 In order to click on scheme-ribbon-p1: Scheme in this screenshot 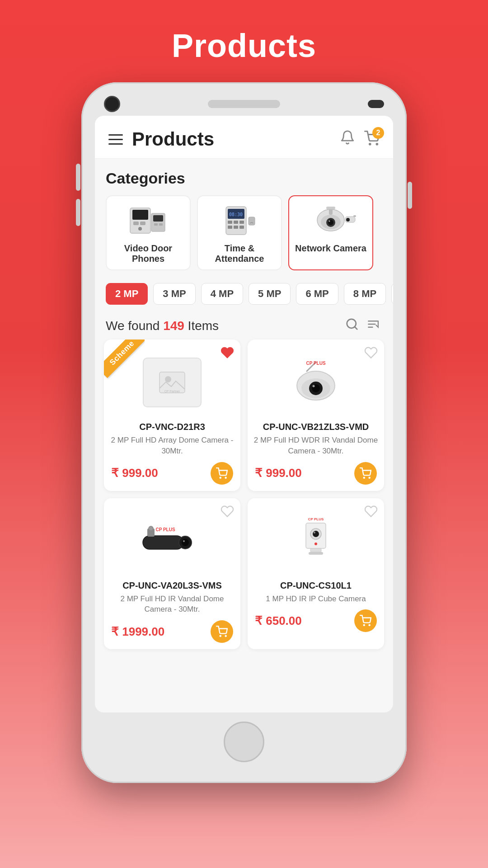, I will do `click(124, 359)`.